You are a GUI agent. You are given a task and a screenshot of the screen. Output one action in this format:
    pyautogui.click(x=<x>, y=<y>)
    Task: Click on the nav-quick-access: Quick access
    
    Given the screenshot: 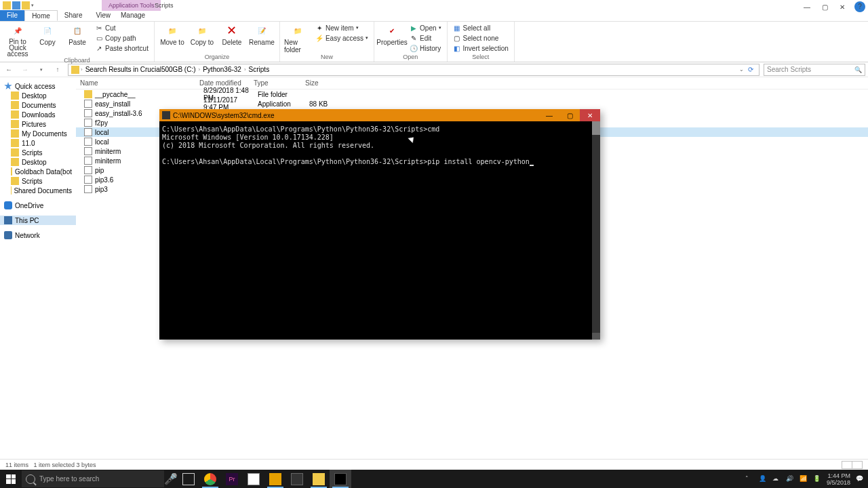 What is the action you would take?
    pyautogui.click(x=38, y=86)
    